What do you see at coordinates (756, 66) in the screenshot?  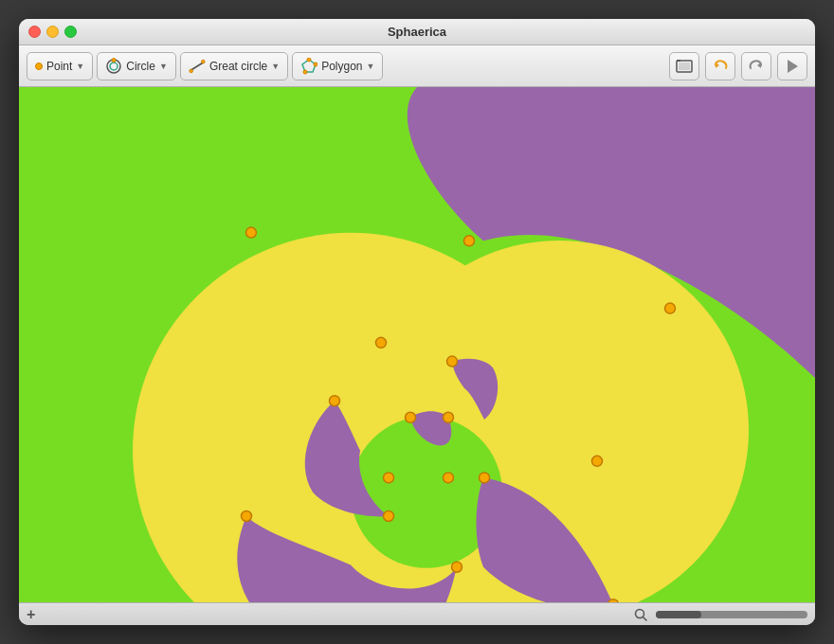 I see `redo-button` at bounding box center [756, 66].